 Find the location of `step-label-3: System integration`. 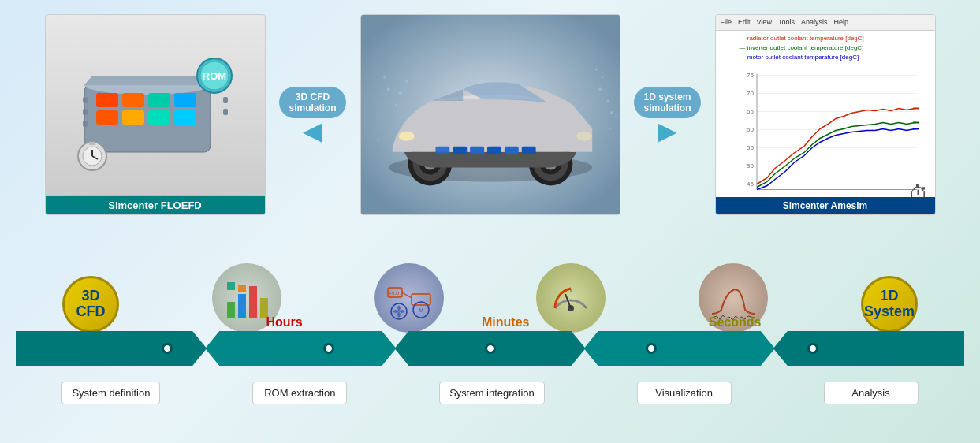

step-label-3: System integration is located at coordinates (492, 393).